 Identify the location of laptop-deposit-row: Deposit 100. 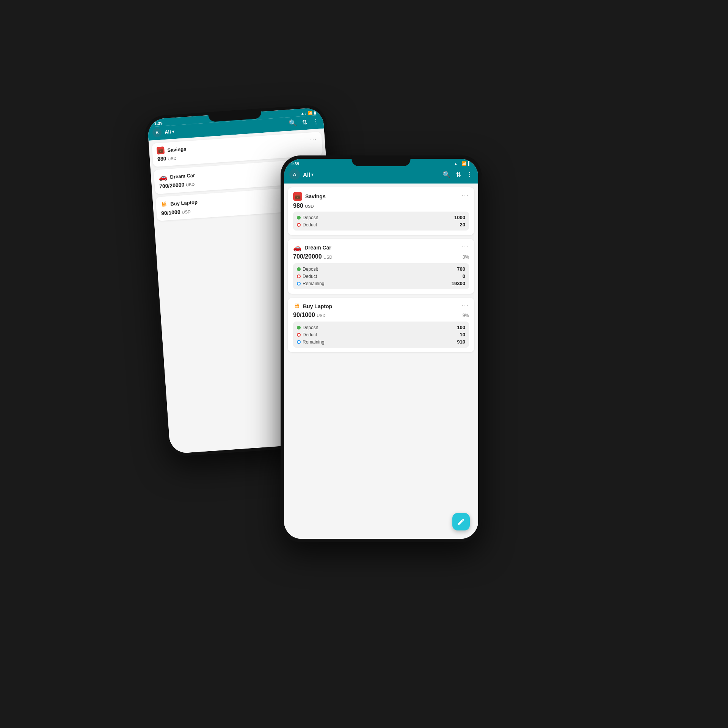
(381, 328).